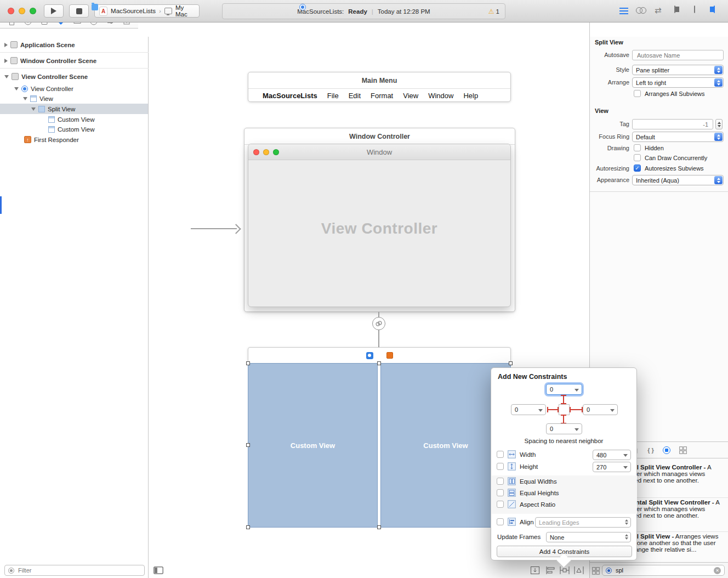  I want to click on left-strut, so click(553, 410).